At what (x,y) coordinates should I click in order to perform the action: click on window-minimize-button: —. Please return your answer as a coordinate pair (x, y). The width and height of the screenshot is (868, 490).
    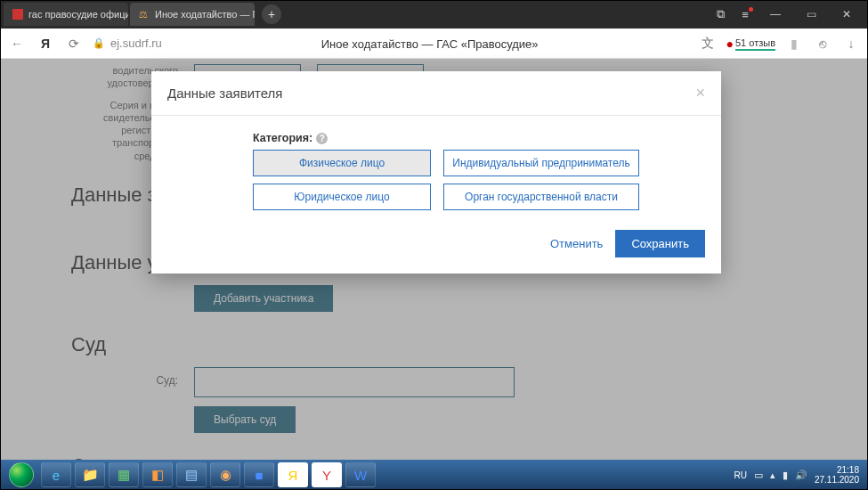
    Looking at the image, I should click on (775, 14).